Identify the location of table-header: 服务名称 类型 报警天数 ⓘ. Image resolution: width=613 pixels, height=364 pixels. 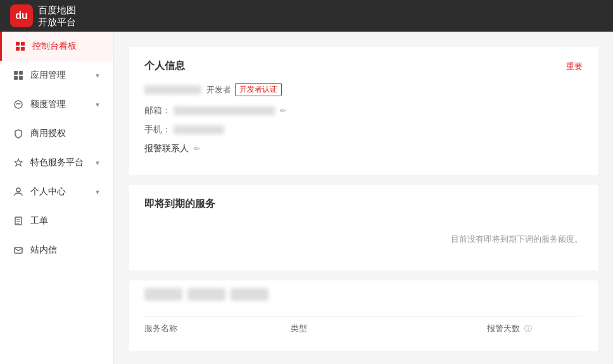
(363, 328).